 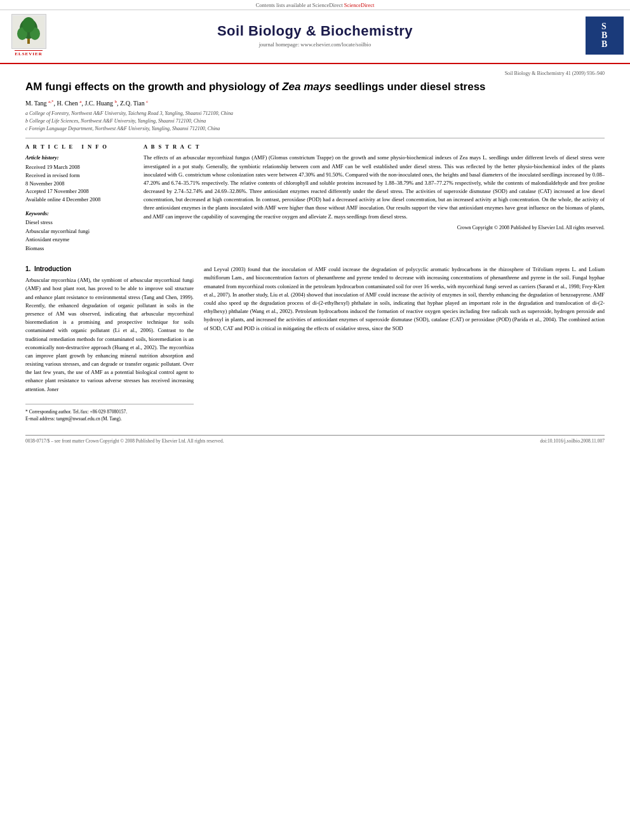 What do you see at coordinates (79, 192) in the screenshot?
I see `accepted-date: Accepted 17 November 2008` at bounding box center [79, 192].